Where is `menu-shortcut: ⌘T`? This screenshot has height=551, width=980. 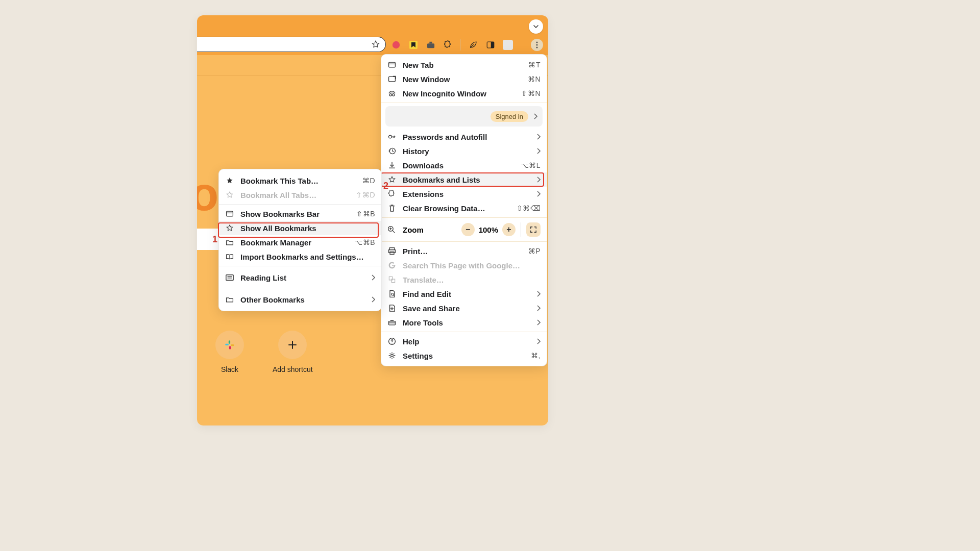
menu-shortcut: ⌘T is located at coordinates (534, 65).